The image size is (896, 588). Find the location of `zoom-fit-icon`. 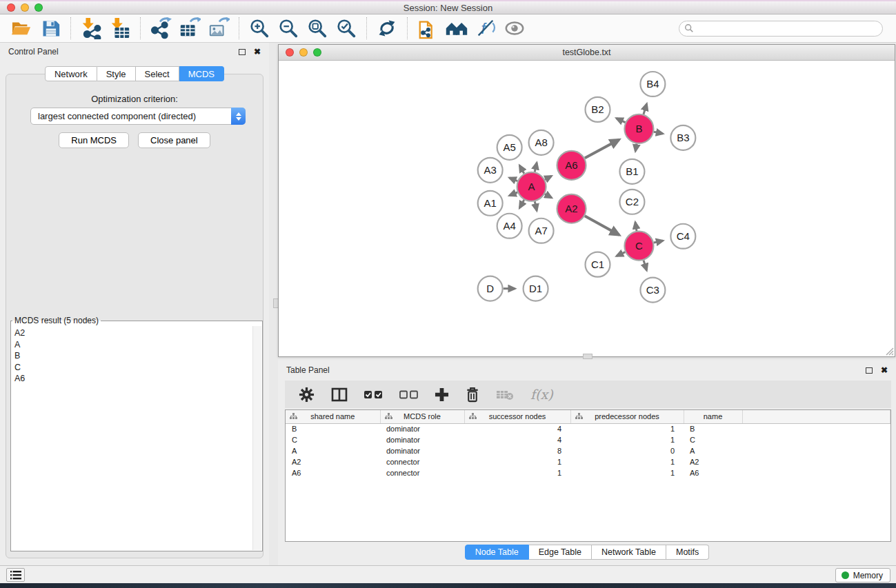

zoom-fit-icon is located at coordinates (317, 28).